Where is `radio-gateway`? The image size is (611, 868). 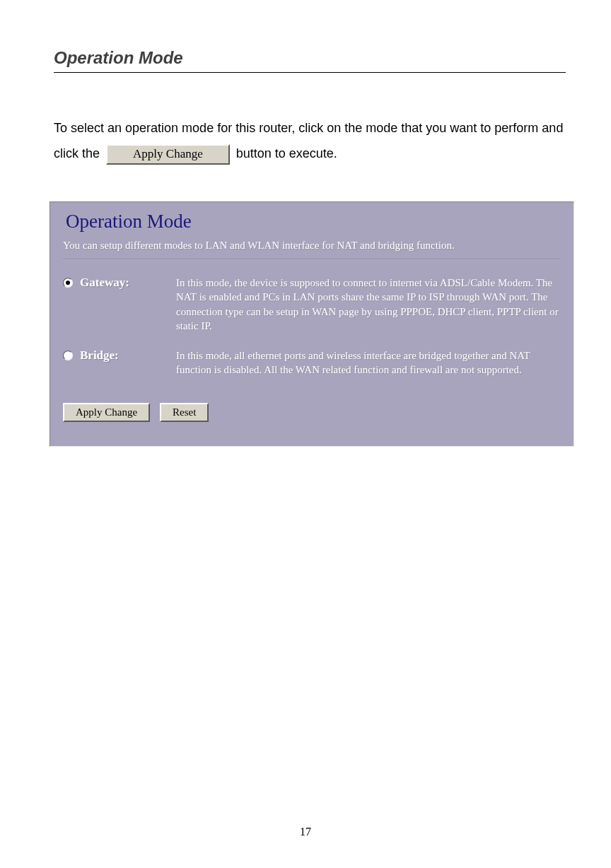 radio-gateway is located at coordinates (68, 283).